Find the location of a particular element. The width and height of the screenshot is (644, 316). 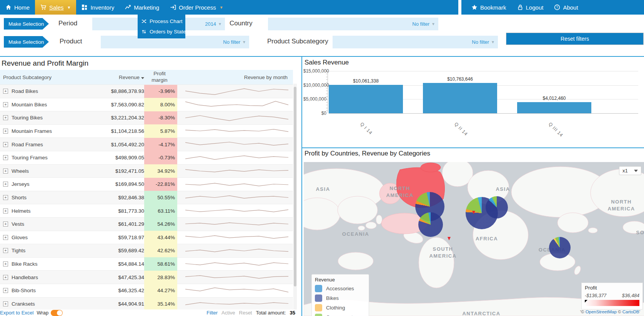

nav-item-about: ?About is located at coordinates (566, 7).